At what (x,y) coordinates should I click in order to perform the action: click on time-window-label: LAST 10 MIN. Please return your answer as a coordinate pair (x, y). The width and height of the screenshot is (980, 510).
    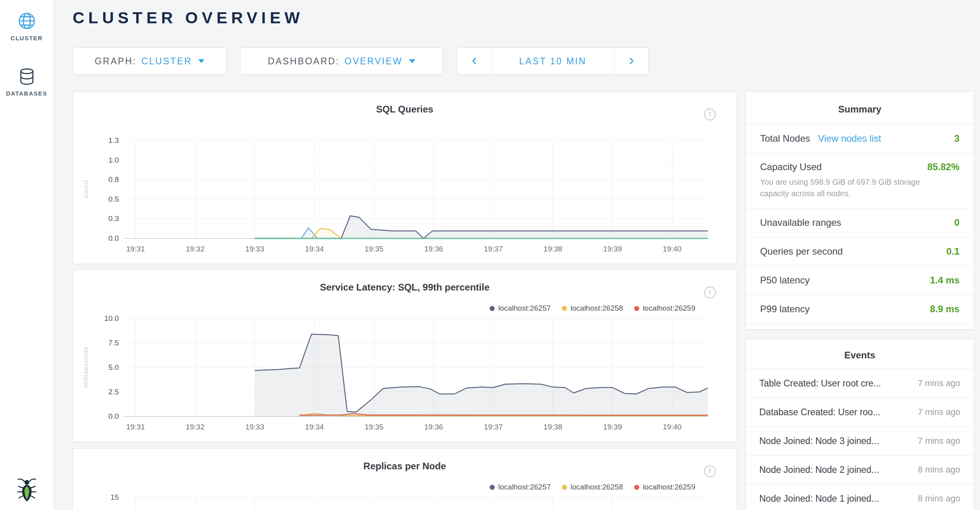
    Looking at the image, I should click on (553, 61).